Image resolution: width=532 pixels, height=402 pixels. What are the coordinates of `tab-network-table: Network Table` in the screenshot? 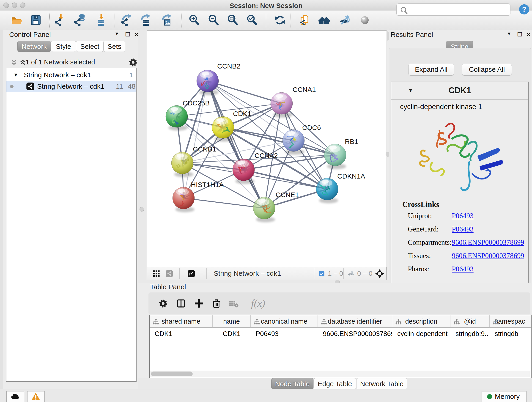 It's located at (382, 384).